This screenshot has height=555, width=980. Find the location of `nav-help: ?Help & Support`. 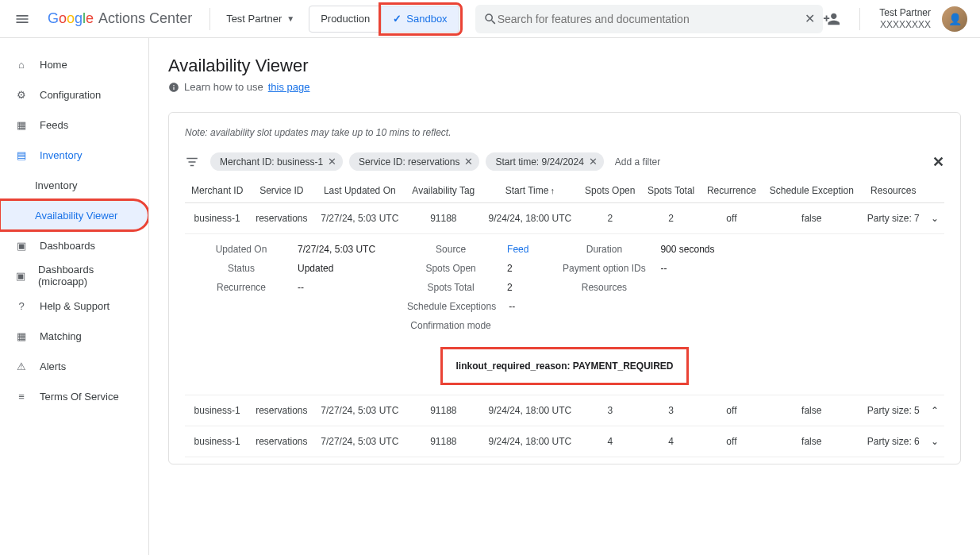

nav-help: ?Help & Support is located at coordinates (75, 306).